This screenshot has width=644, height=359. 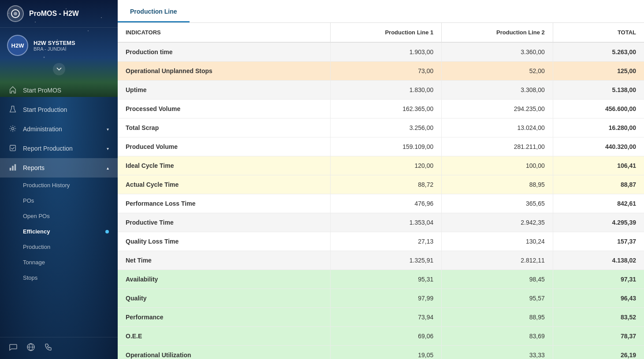 What do you see at coordinates (599, 166) in the screenshot?
I see `cell-total: 106,41` at bounding box center [599, 166].